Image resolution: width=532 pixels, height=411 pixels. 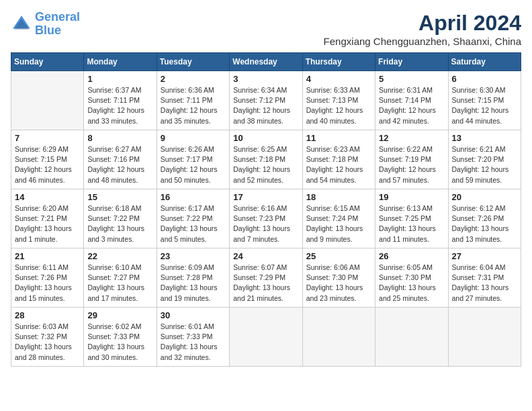 I want to click on weekday-header-sunday: Sunday, so click(x=48, y=62).